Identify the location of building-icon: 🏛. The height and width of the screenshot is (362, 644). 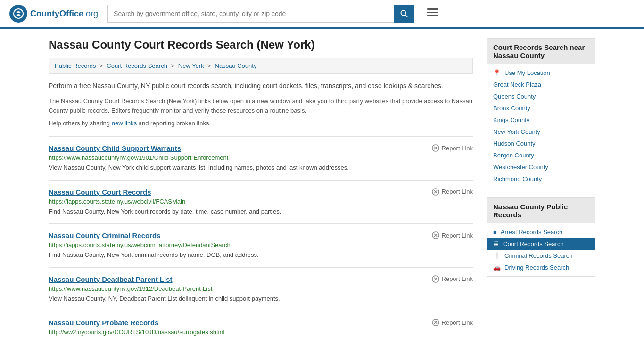
(496, 244).